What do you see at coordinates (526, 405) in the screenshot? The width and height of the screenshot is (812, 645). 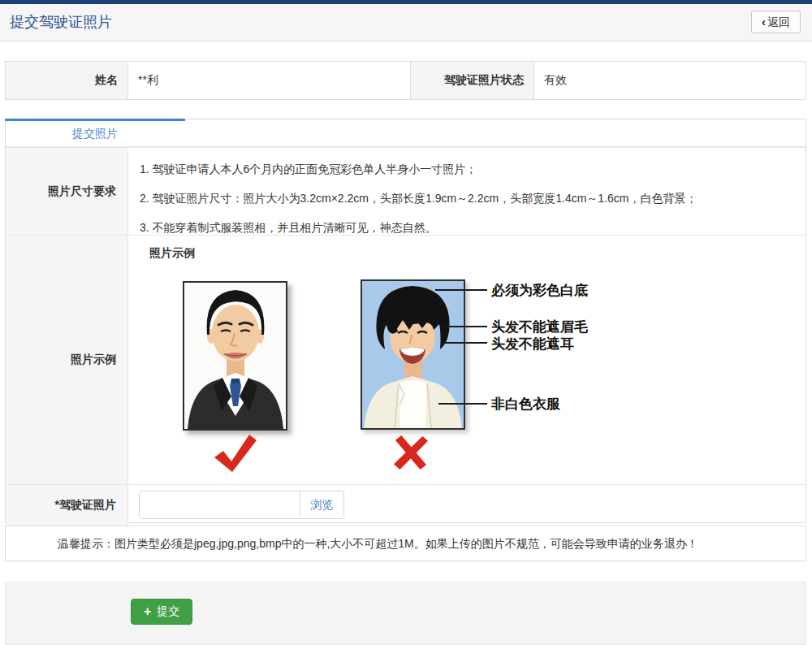 I see `annotation-non-white-clothes: 非白色衣服` at bounding box center [526, 405].